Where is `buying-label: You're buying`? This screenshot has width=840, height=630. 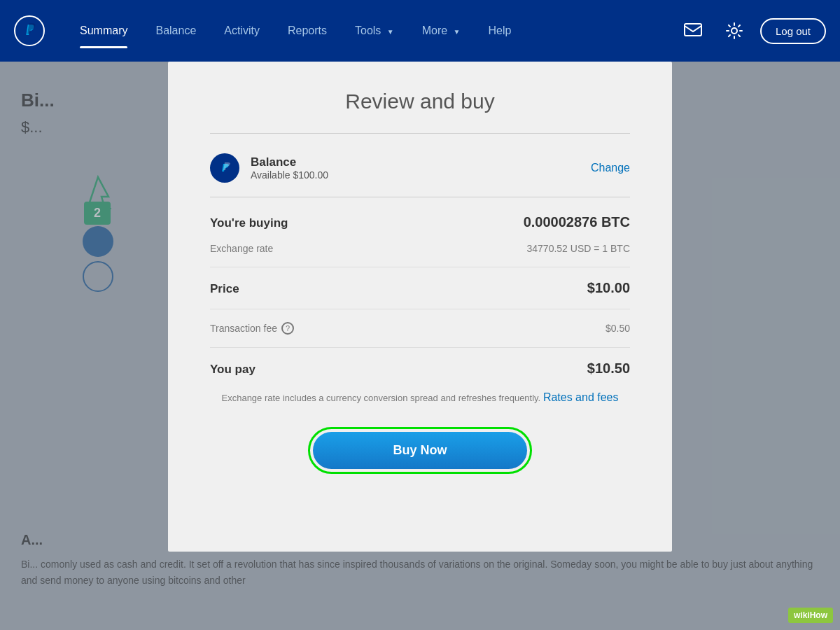 buying-label: You're buying is located at coordinates (249, 223).